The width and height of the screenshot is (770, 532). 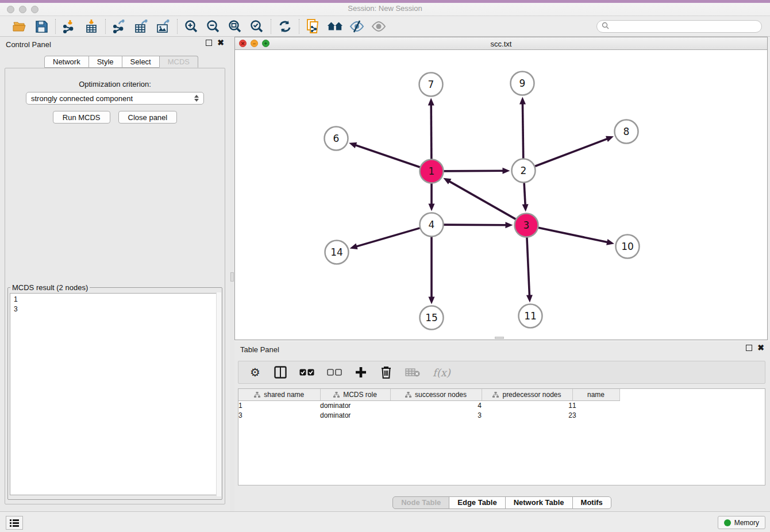 What do you see at coordinates (379, 26) in the screenshot?
I see `show-all-icon` at bounding box center [379, 26].